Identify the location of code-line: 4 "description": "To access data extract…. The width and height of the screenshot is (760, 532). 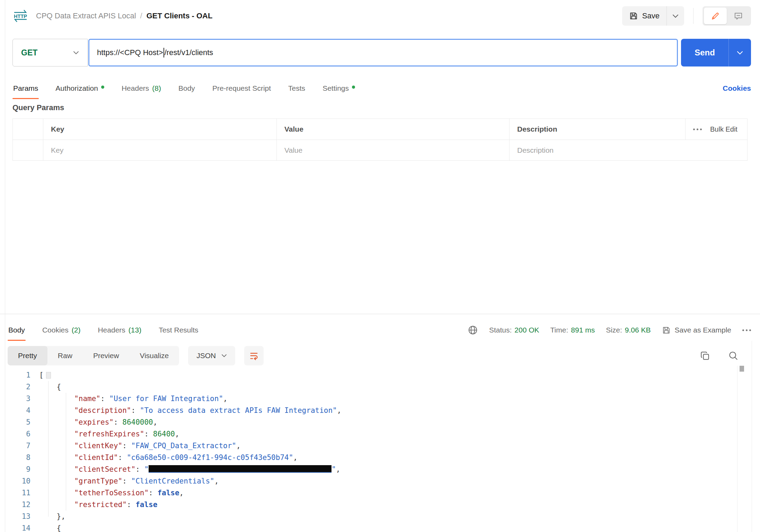
(369, 410).